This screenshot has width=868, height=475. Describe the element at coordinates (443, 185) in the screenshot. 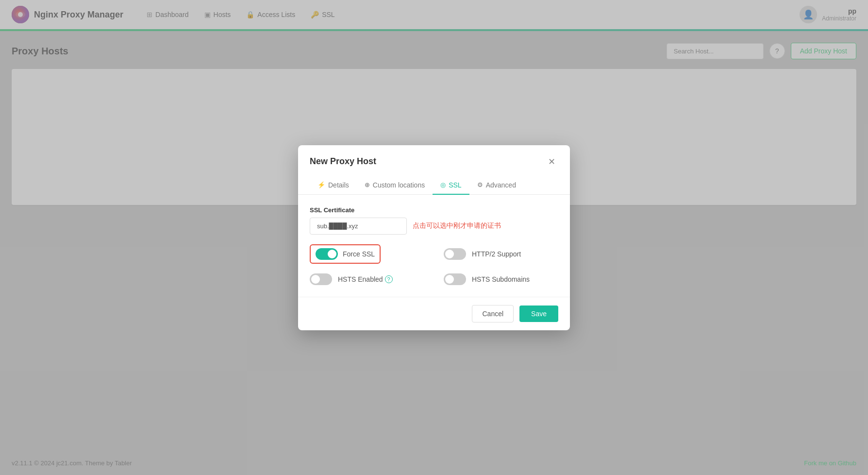

I see `ssl-tab-icon: ◎` at that location.